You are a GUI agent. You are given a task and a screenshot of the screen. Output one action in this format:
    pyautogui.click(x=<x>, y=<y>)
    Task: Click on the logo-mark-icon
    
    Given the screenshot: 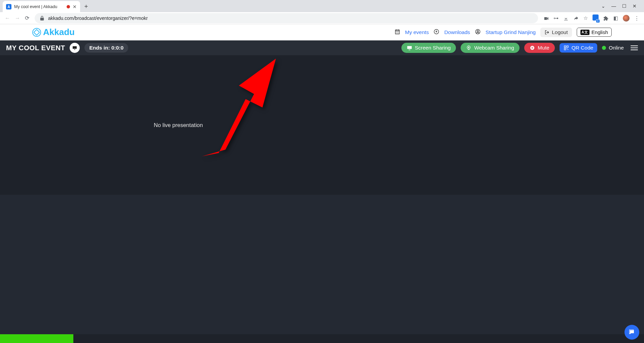 What is the action you would take?
    pyautogui.click(x=37, y=32)
    